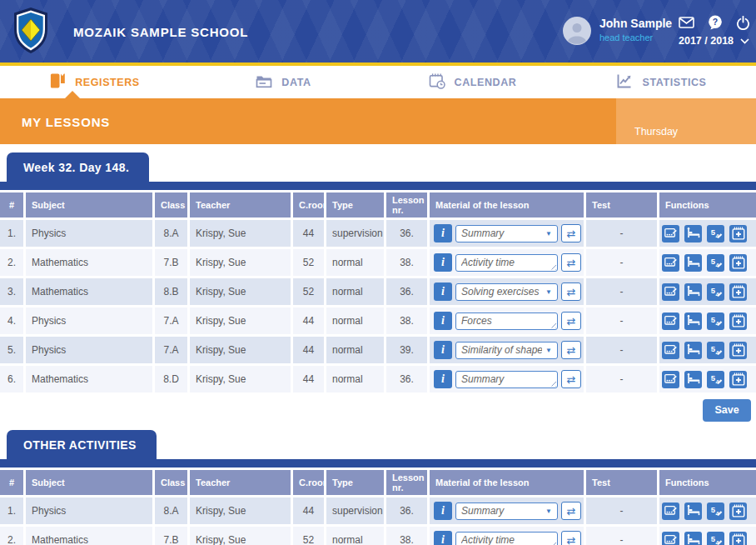  I want to click on lesson-number-cell: 36., so click(406, 233).